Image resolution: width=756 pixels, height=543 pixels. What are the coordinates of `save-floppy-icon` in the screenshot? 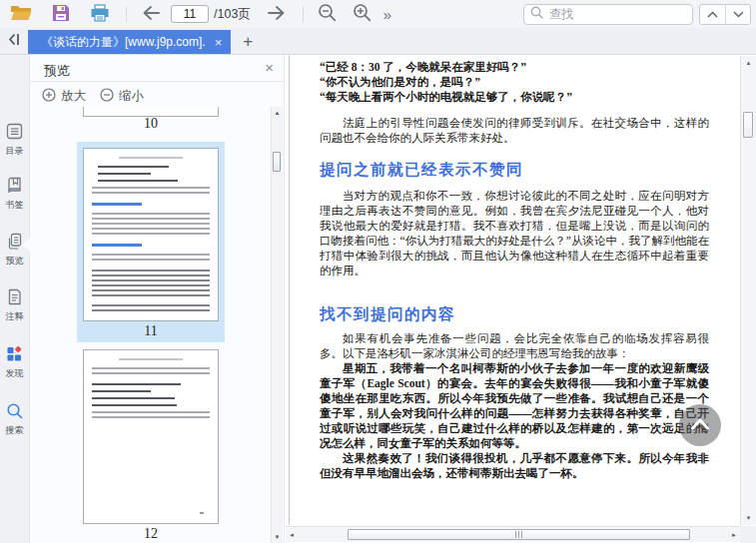 It's located at (61, 14).